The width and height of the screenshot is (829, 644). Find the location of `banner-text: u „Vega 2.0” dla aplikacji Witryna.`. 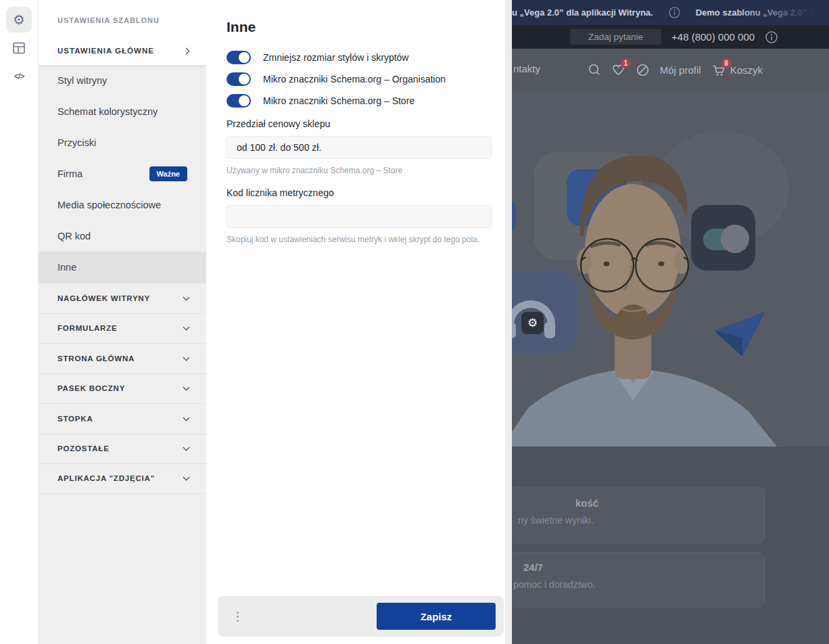

banner-text: u „Vega 2.0” dla aplikacji Witryna. is located at coordinates (583, 12).